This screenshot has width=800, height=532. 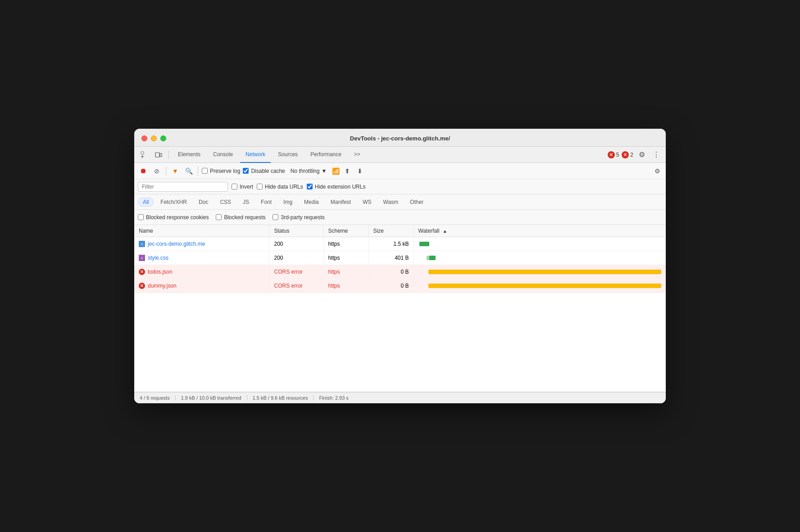 I want to click on tab-sources: Sources, so click(x=288, y=155).